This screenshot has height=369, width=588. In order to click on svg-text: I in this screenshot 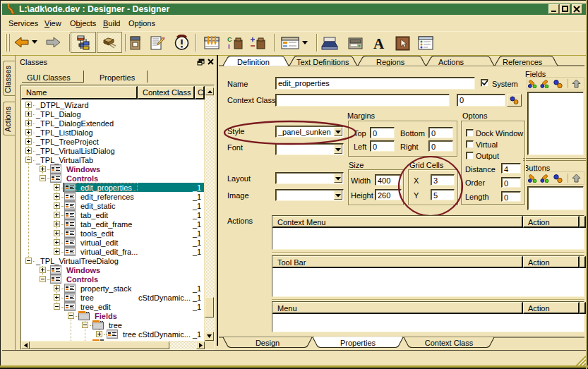, I will do `click(229, 47)`.